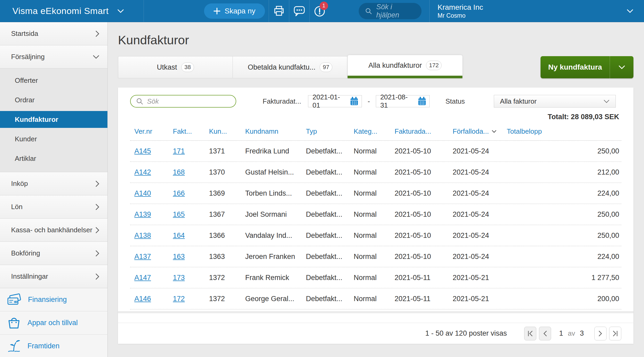 The width and height of the screenshot is (644, 357). Describe the element at coordinates (191, 172) in the screenshot. I see `invoice-number-link: 168` at that location.